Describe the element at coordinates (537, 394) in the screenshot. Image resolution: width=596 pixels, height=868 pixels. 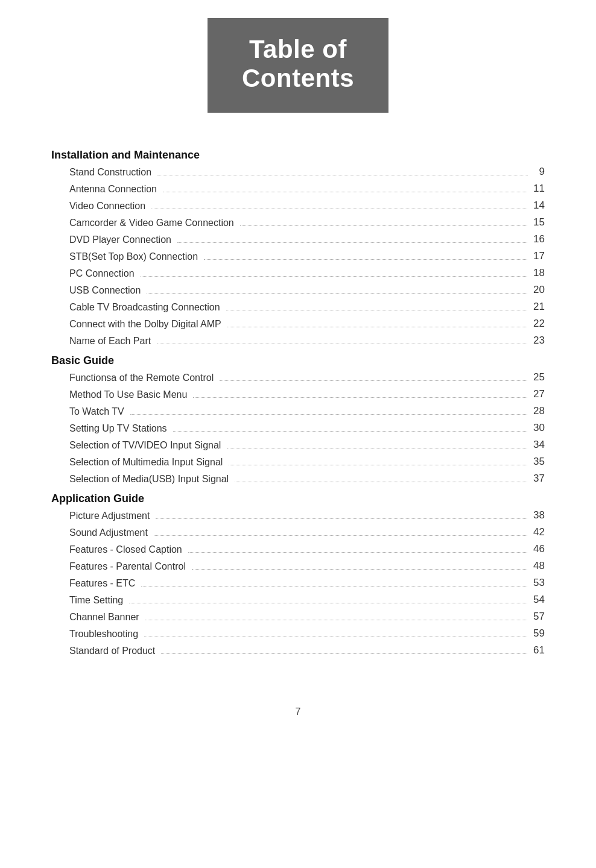
I see `entry-page: 27` at that location.